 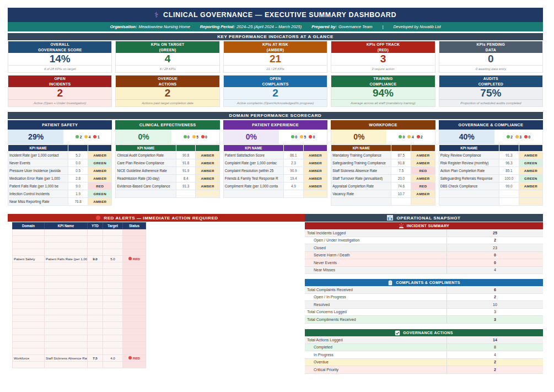 I want to click on snapshot-section-banner: COMPLAINTS & COMPLIMENTS, so click(x=424, y=282).